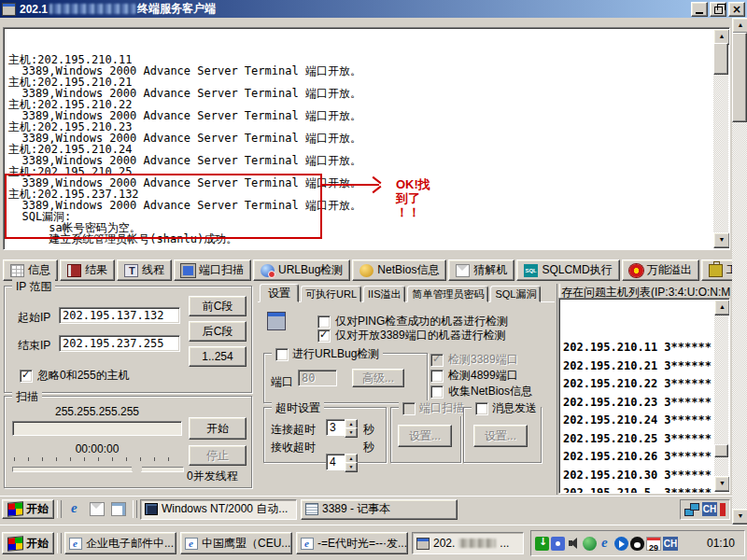 The image size is (747, 560). Describe the element at coordinates (369, 429) in the screenshot. I see `seconds-label: 秒` at that location.